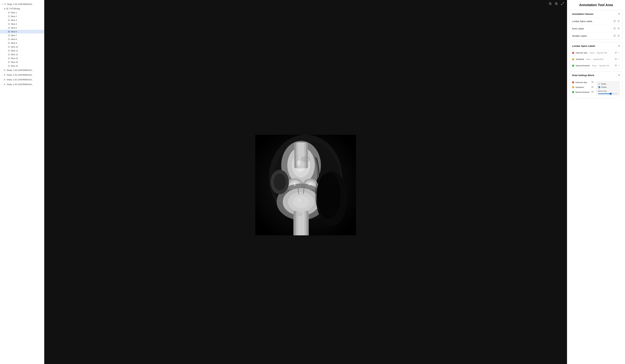  I want to click on chevron-down-icon-intervert, so click(619, 53).